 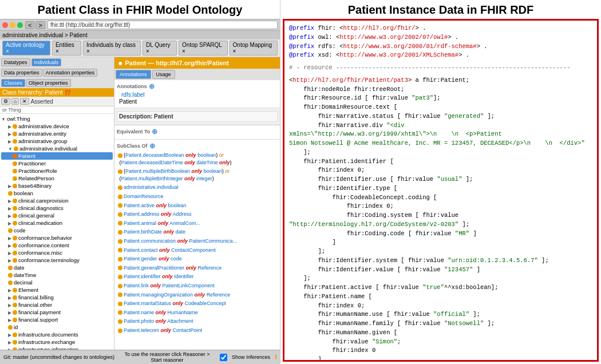 I want to click on hierarchy-search-btn: ✕, so click(x=25, y=101).